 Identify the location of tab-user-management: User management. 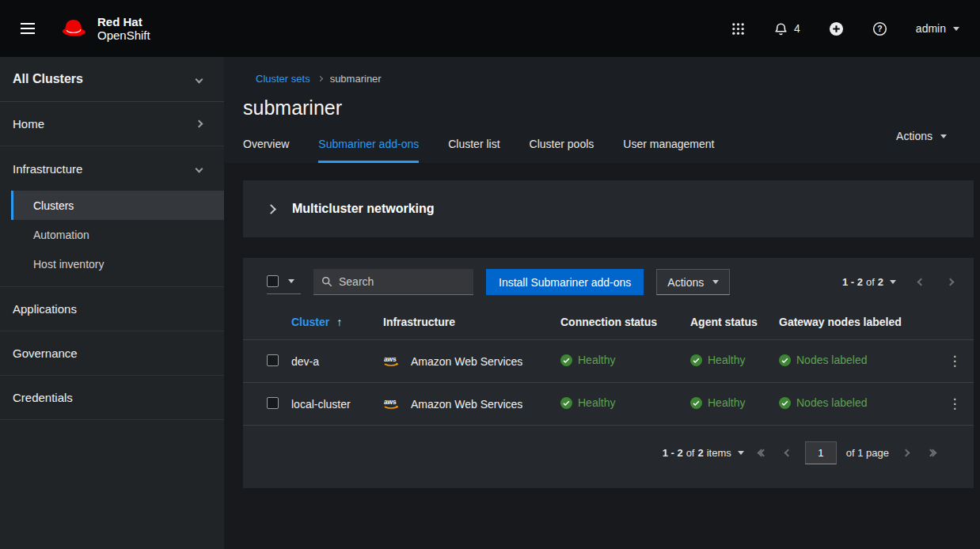
(668, 150).